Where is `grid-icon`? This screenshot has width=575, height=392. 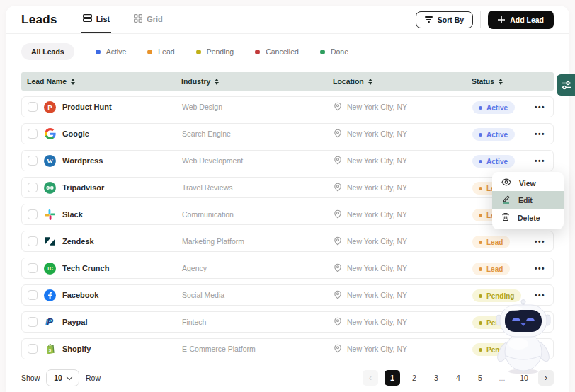 grid-icon is located at coordinates (138, 19).